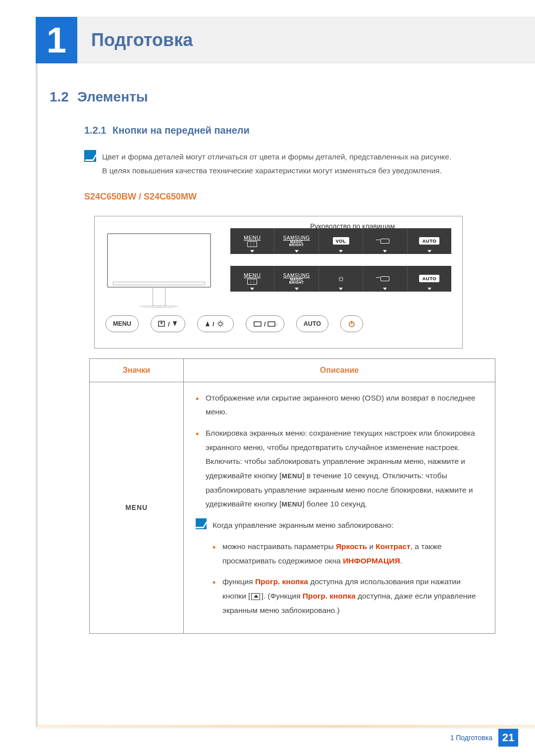 This screenshot has width=535, height=756. What do you see at coordinates (276, 157) in the screenshot?
I see `note-line: Цвет и форма деталей могут отличаться от…` at bounding box center [276, 157].